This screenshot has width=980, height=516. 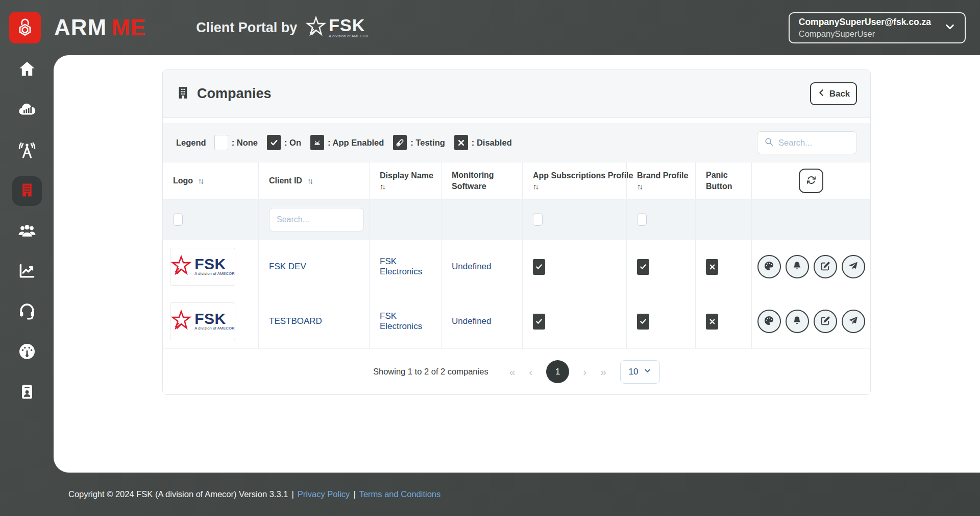 I want to click on id-card-icon, so click(x=27, y=393).